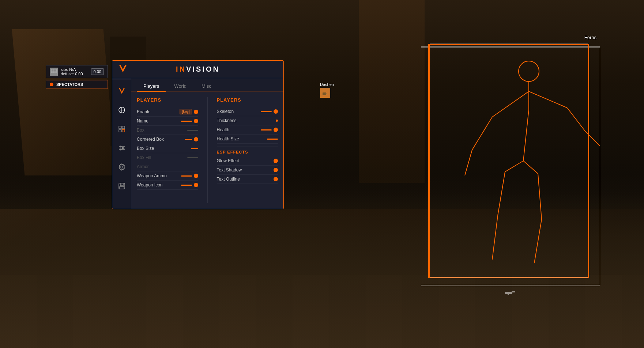  I want to click on tab-world: World, so click(180, 86).